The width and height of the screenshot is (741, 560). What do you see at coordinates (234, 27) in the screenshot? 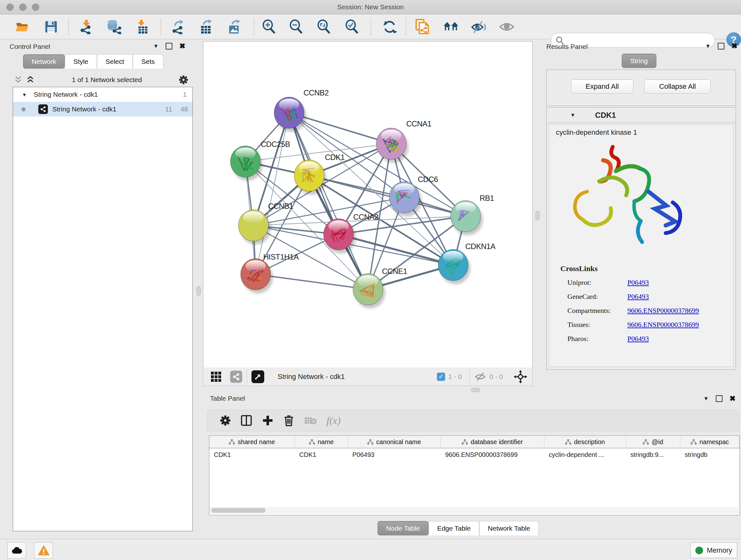
I see `export-image-button` at bounding box center [234, 27].